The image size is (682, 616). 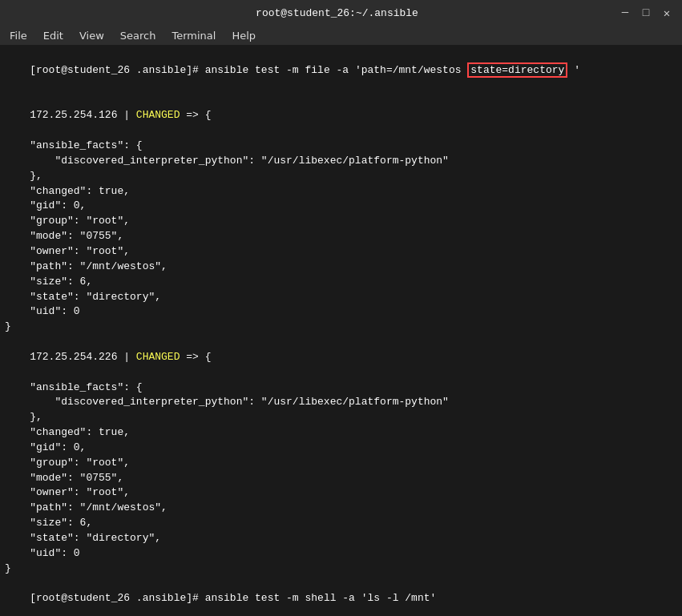 What do you see at coordinates (341, 596) in the screenshot?
I see `command-line-2: [root@student_26 .ansible]# ansible test…` at bounding box center [341, 596].